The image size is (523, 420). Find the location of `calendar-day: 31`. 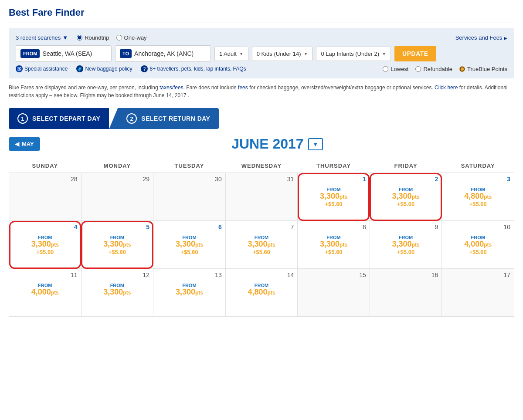

calendar-day: 31 is located at coordinates (262, 197).